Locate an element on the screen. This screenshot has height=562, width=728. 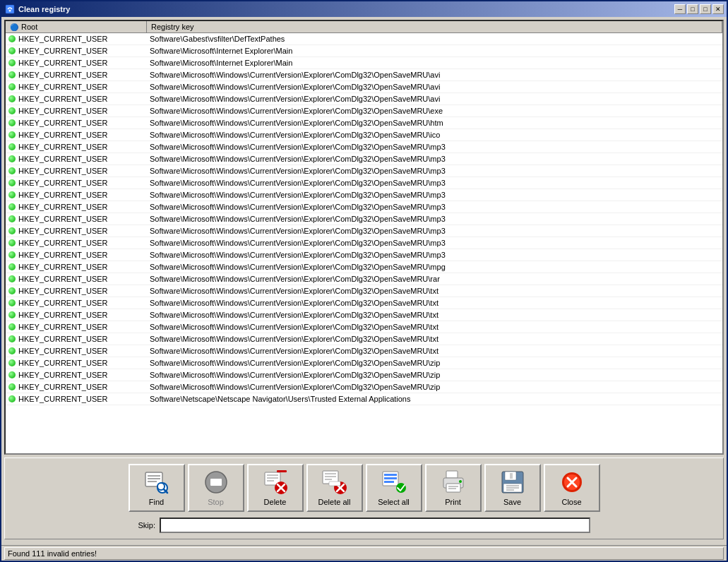
maximize-button: □ is located at coordinates (705, 9).